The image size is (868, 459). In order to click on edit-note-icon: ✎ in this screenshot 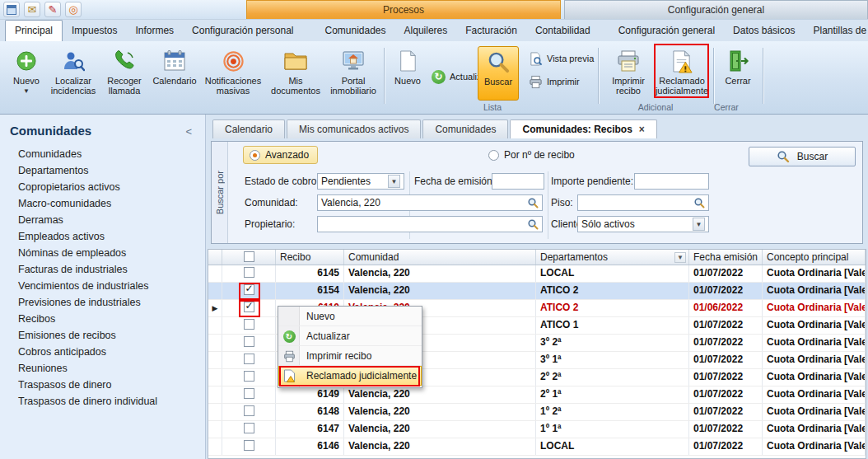, I will do `click(53, 10)`.